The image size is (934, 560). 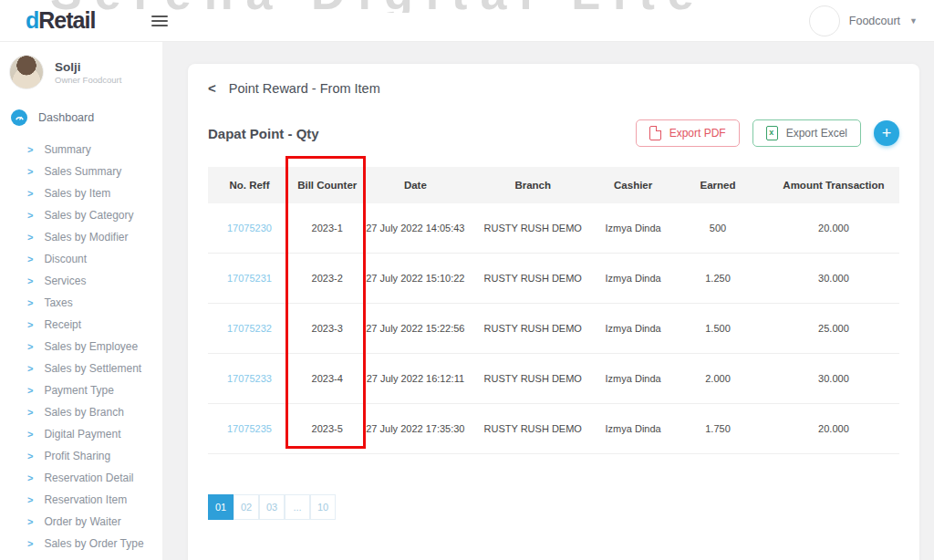 What do you see at coordinates (718, 228) in the screenshot?
I see `table-cell: 500` at bounding box center [718, 228].